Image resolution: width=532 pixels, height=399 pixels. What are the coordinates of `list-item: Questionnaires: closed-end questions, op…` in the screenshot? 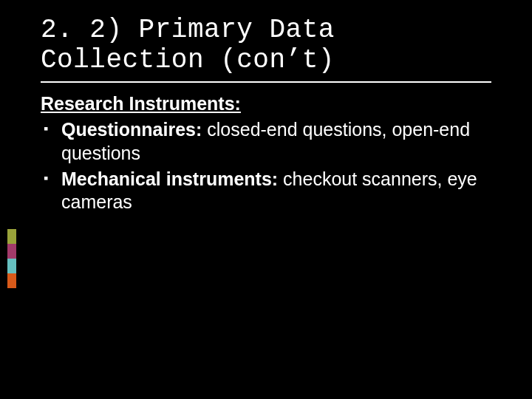 It's located at (270, 142).